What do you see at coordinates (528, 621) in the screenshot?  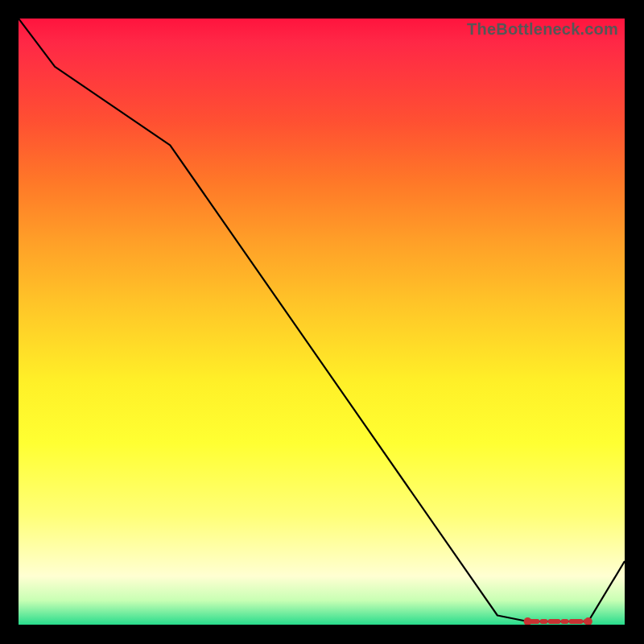 I see `flat-marker-dot-start` at bounding box center [528, 621].